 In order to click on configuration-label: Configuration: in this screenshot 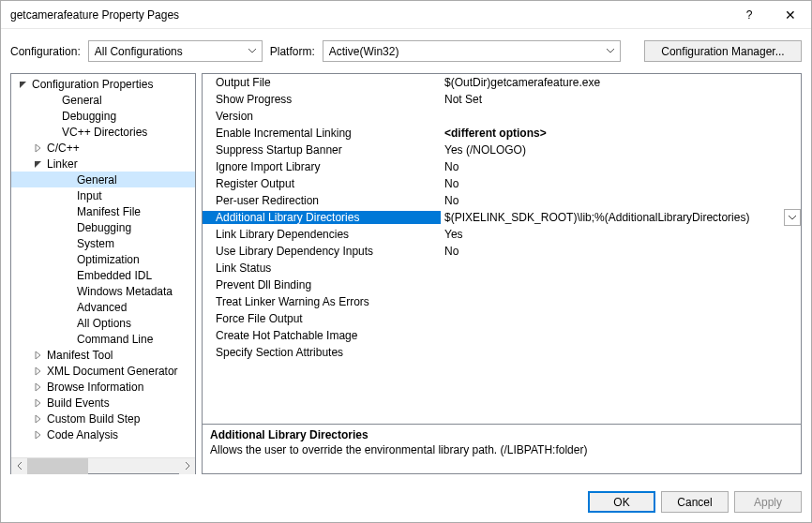, I will do `click(45, 52)`.